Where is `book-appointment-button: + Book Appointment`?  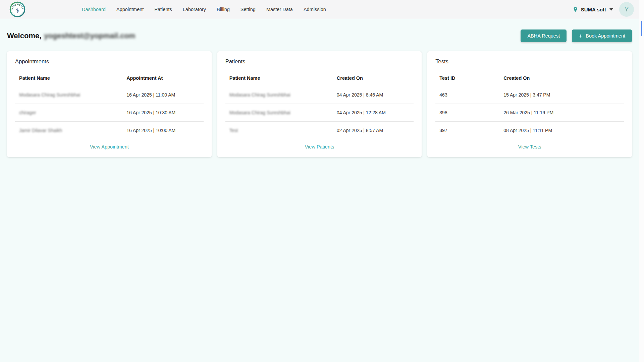
book-appointment-button: + Book Appointment is located at coordinates (602, 36).